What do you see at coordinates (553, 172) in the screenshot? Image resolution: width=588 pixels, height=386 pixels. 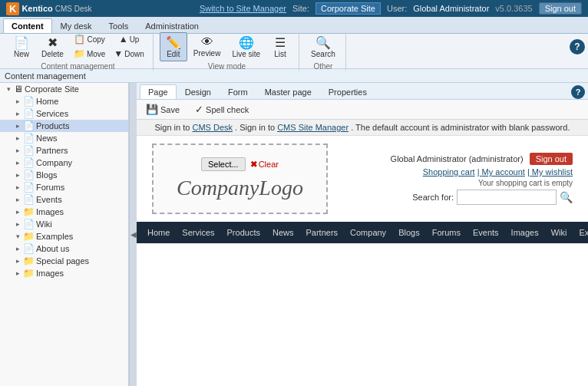 I see `my-wishlist-link: My wishlist` at bounding box center [553, 172].